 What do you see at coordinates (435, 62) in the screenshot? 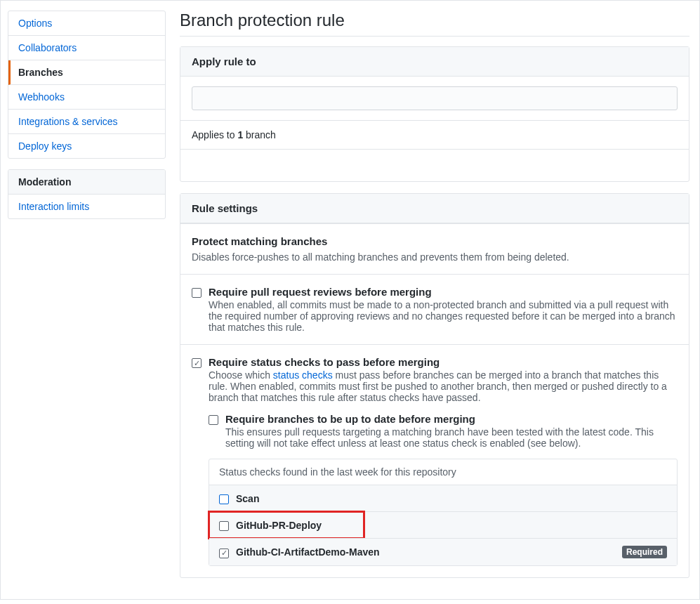
I see `apply-rule-header: Apply rule to` at bounding box center [435, 62].